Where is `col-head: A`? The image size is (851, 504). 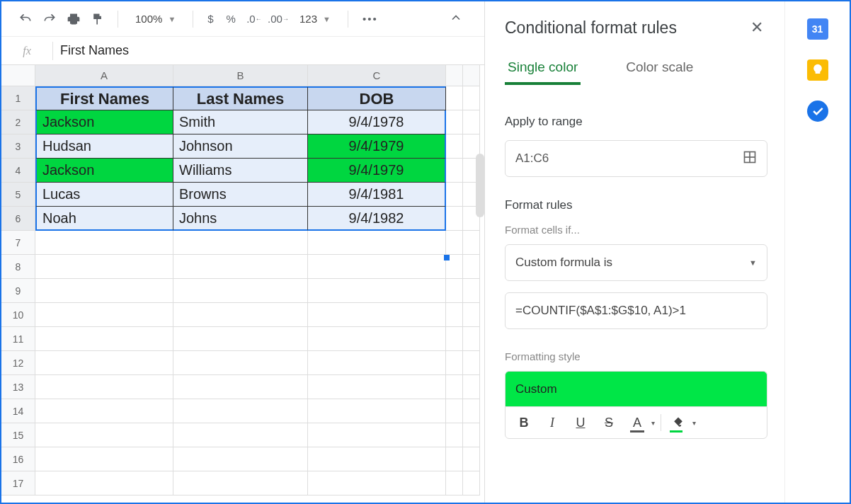 col-head: A is located at coordinates (105, 76).